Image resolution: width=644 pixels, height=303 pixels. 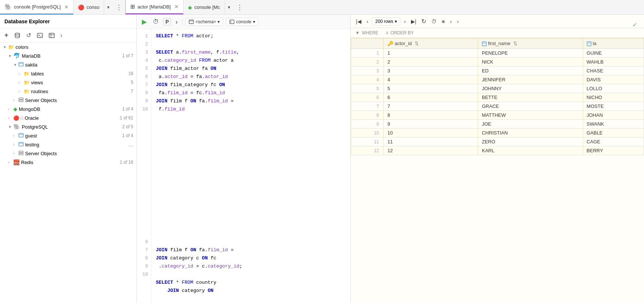 What do you see at coordinates (613, 151) in the screenshot?
I see `cell-last-name: BERRY` at bounding box center [613, 151].